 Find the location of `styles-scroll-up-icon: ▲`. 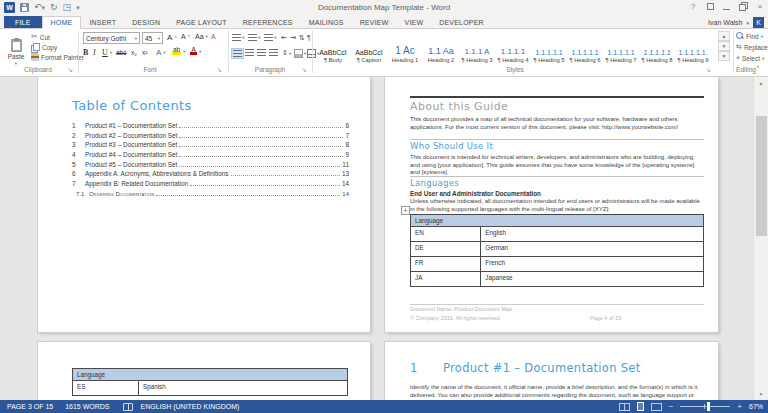

styles-scroll-up-icon: ▲ is located at coordinates (724, 36).